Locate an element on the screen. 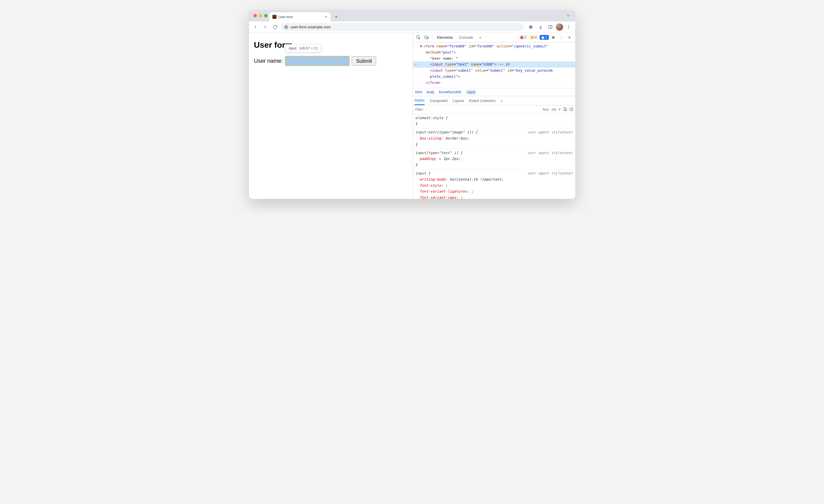 Image resolution: width=824 pixels, height=504 pixels. error-count-badge: ✕1 is located at coordinates (523, 37).